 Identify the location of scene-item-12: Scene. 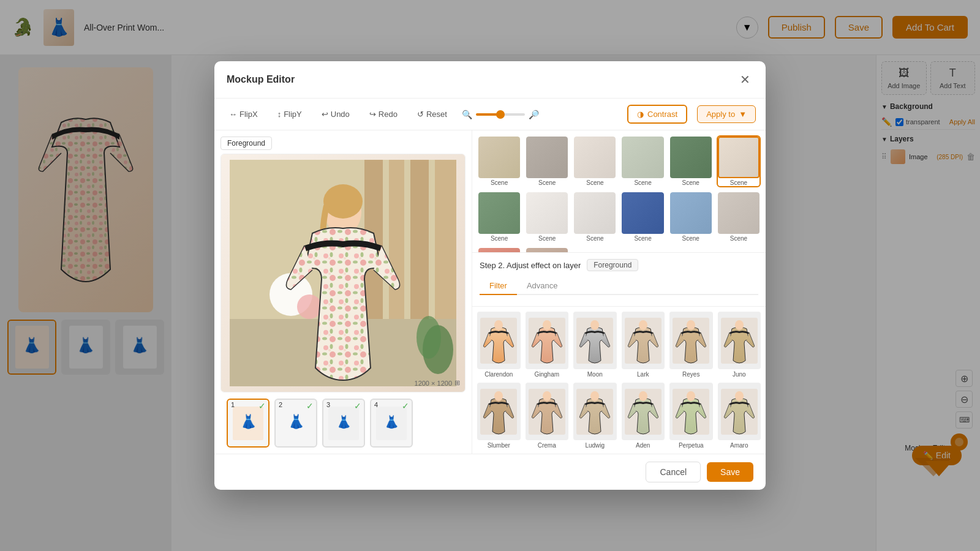
(739, 217).